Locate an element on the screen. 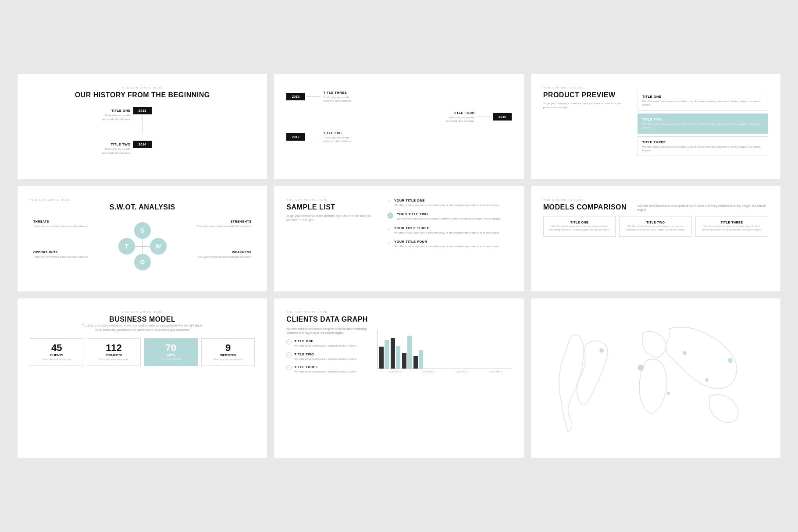 The height and width of the screenshot is (532, 798). preview-row-1: TITLE ONE We offer small businesses a co… is located at coordinates (703, 101).